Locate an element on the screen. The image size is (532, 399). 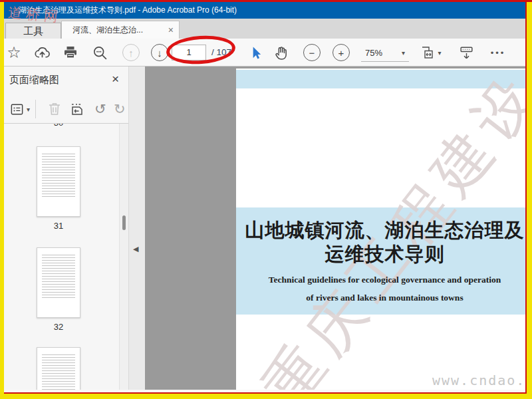
document-title-block: 山地城镇河流、湖泊生态治理及 运维技术导则 Technical guidelin… is located at coordinates (380, 257).